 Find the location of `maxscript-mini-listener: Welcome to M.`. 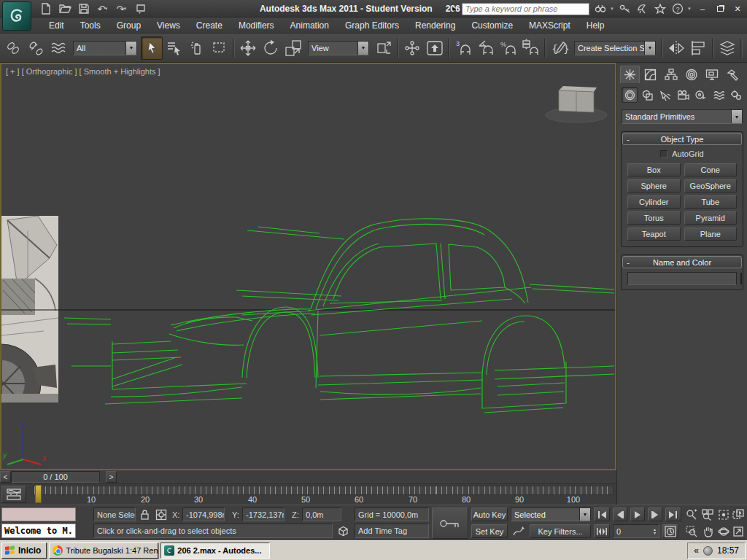

maxscript-mini-listener: Welcome to M. is located at coordinates (39, 531).